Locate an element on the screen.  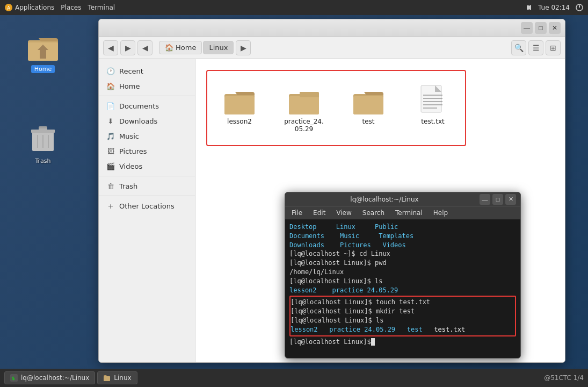
app-icon: A is located at coordinates (9, 8).